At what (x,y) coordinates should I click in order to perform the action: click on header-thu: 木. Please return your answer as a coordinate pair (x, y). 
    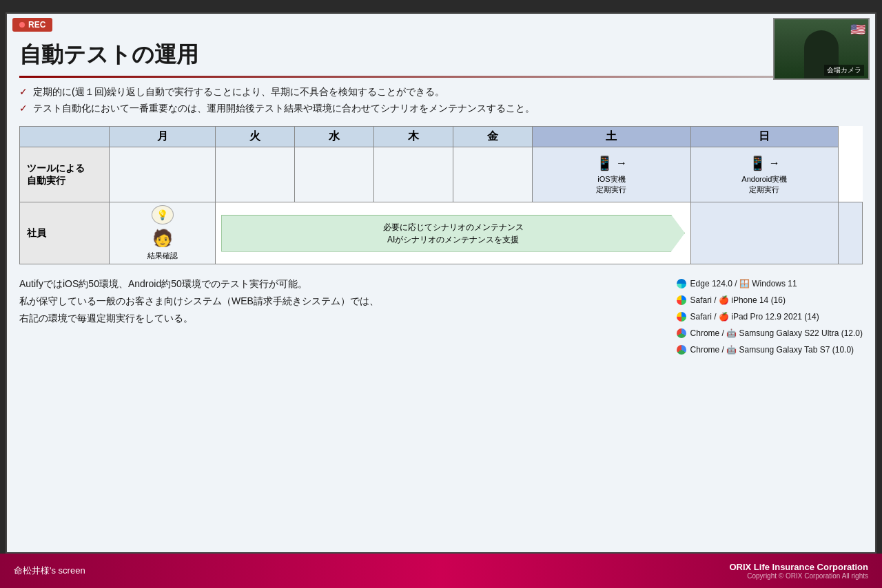
    Looking at the image, I should click on (413, 137).